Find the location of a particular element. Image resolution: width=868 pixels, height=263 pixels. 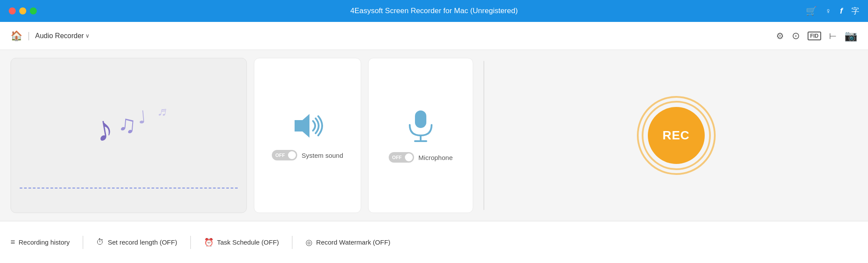

task-schedule-item: ⏰ Task Schedule (OFF) is located at coordinates (242, 242).